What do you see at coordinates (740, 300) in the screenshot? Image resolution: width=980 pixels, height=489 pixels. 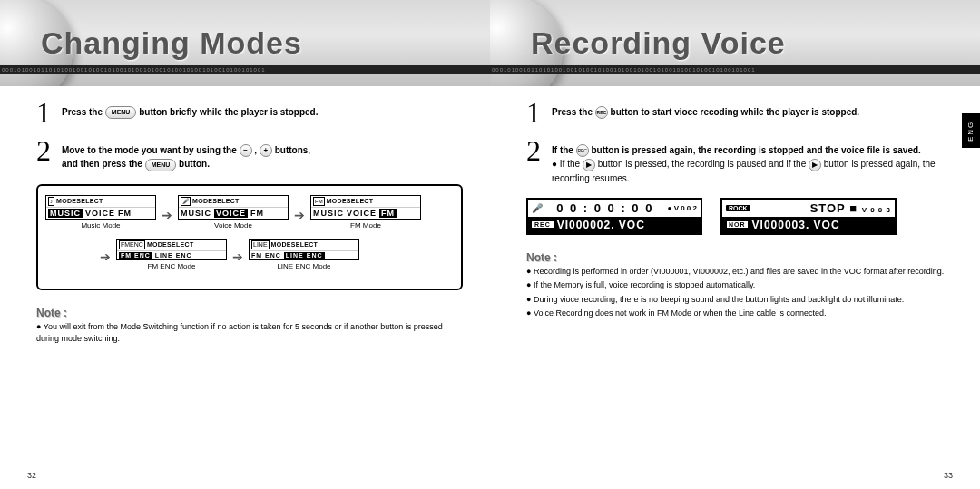 I see `note-text: ● During vioce recording, there is no be…` at bounding box center [740, 300].